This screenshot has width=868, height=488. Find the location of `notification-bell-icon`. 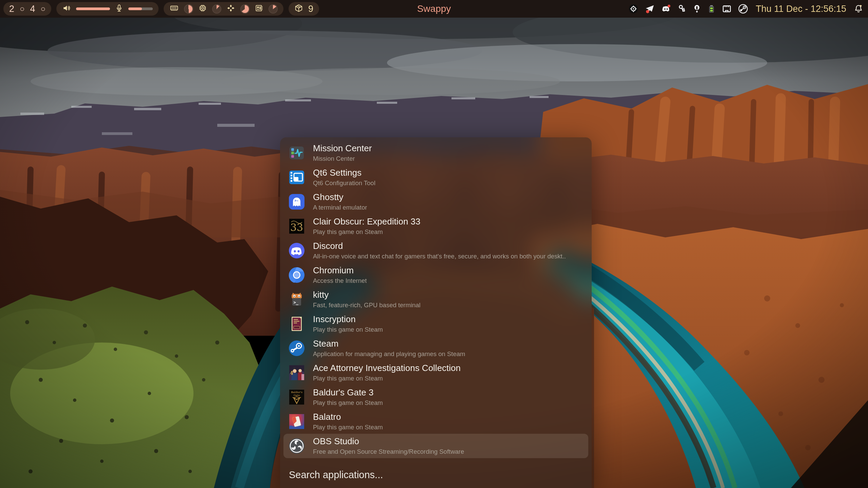

notification-bell-icon is located at coordinates (858, 9).